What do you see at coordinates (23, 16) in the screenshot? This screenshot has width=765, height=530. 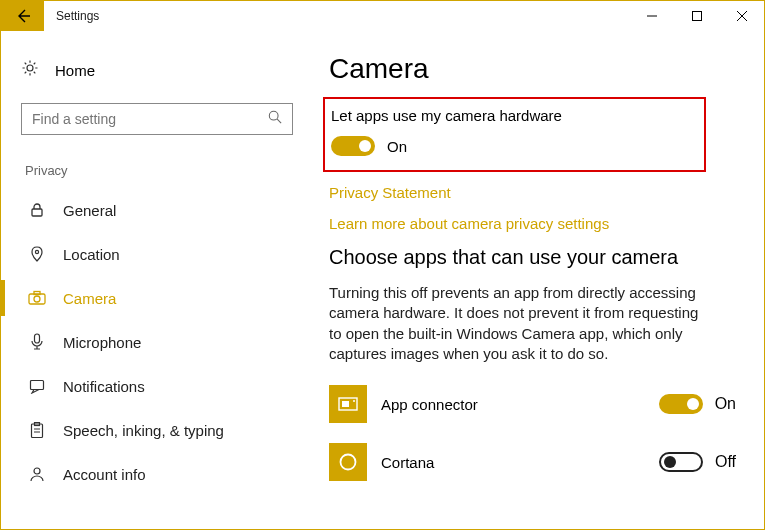 I see `arrow-left-icon` at bounding box center [23, 16].